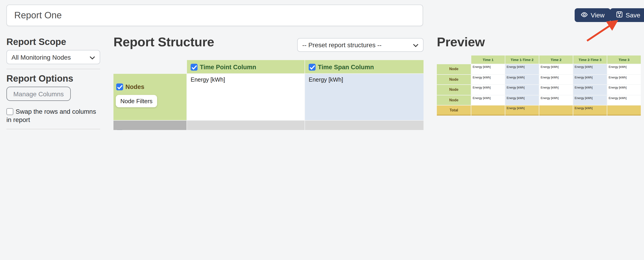  I want to click on preset-structures-select: -- Preset report structures --, so click(360, 45).